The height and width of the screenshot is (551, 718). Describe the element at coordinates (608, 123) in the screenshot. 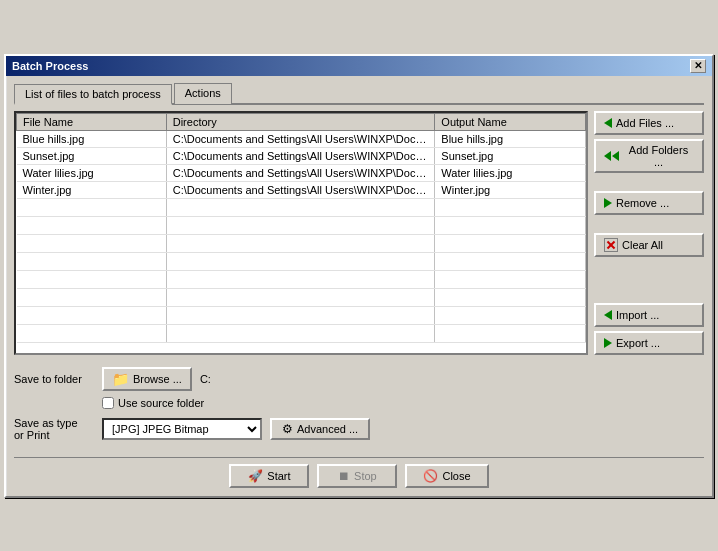

I see `add-files-icon` at that location.